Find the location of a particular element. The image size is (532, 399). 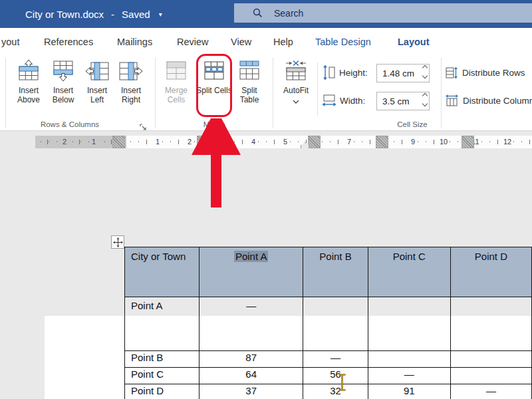

distribute-columns-label: Distribute Columns is located at coordinates (497, 101).